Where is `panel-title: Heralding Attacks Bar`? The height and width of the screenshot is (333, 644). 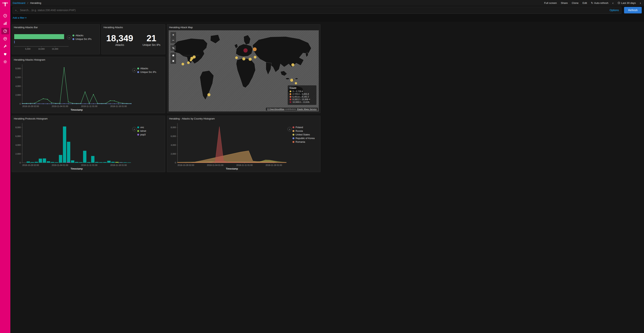
panel-title: Heralding Attacks Bar is located at coordinates (56, 27).